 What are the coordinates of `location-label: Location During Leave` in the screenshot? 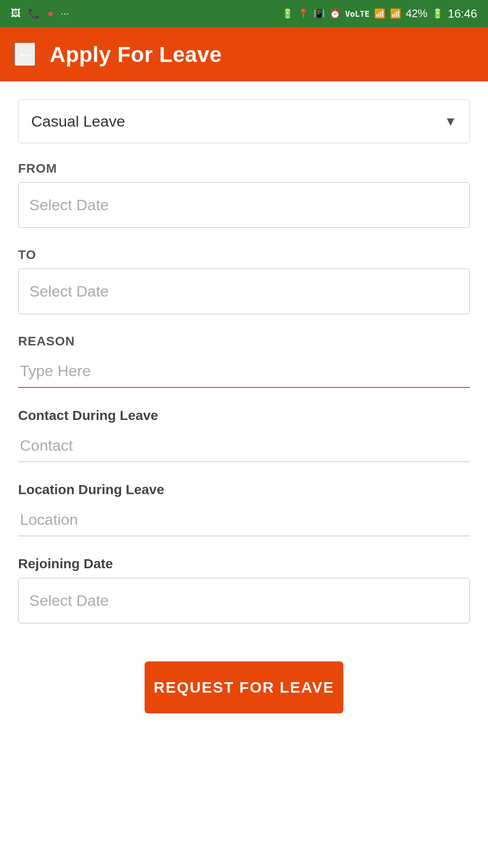 It's located at (244, 490).